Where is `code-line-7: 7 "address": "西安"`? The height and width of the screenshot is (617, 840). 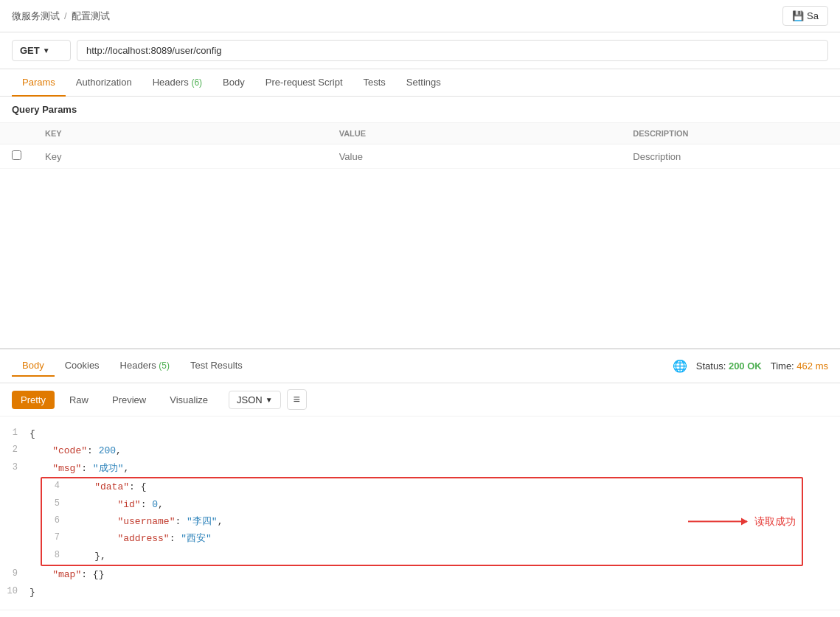 code-line-7: 7 "address": "西安" is located at coordinates (422, 538).